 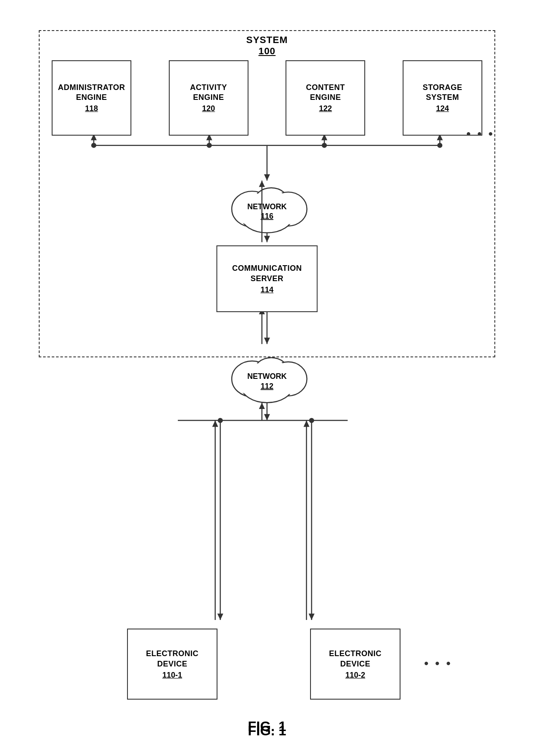 I want to click on electronic-device-1-ref: 110-1, so click(x=172, y=675).